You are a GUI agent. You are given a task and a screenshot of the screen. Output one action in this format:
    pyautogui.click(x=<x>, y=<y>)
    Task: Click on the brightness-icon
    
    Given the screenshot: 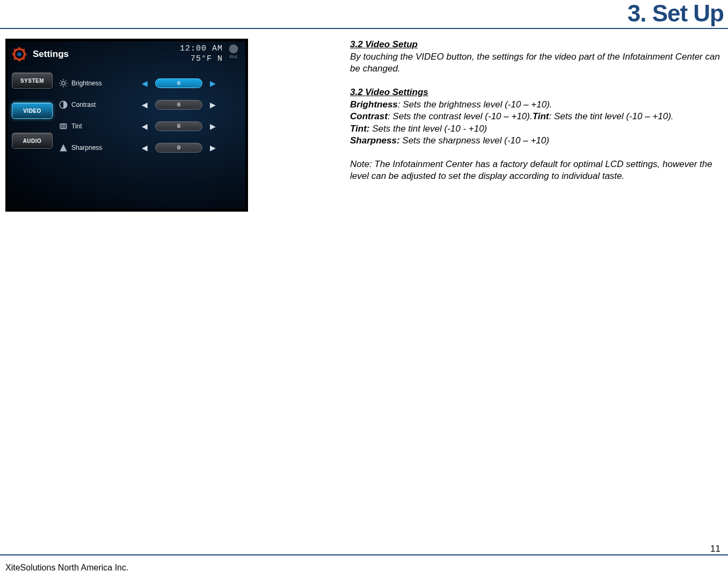 What is the action you would take?
    pyautogui.click(x=65, y=83)
    